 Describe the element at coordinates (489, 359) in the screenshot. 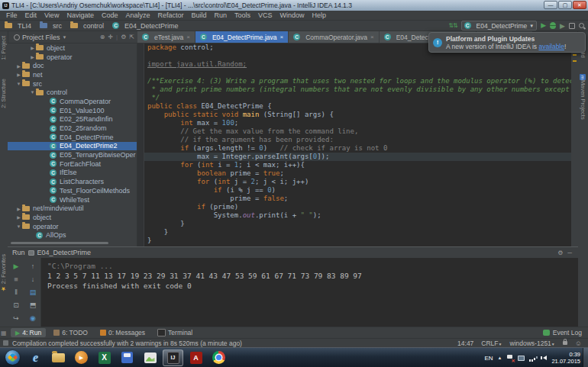

I see `language-indicator: EN` at that location.